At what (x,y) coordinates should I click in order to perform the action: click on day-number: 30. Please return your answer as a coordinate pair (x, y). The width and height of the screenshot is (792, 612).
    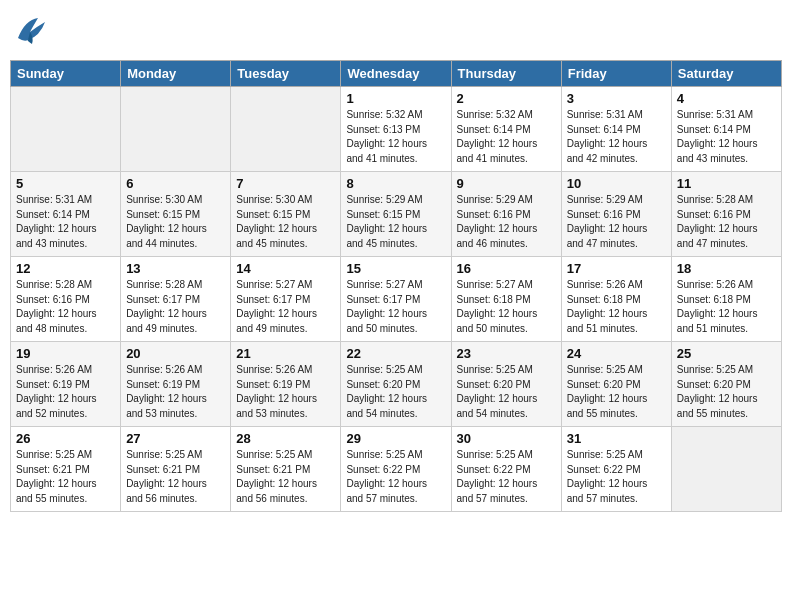
    Looking at the image, I should click on (506, 438).